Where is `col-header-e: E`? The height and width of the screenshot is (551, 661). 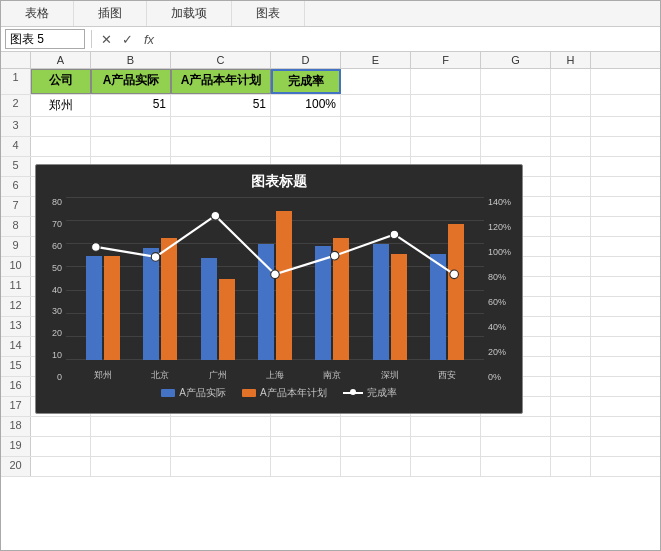 col-header-e: E is located at coordinates (376, 60).